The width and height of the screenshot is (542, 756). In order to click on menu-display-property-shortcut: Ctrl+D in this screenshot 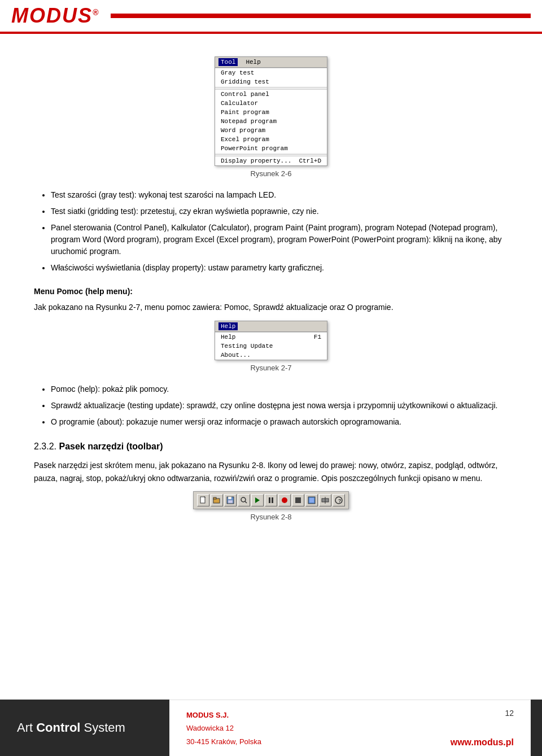, I will do `click(310, 161)`.